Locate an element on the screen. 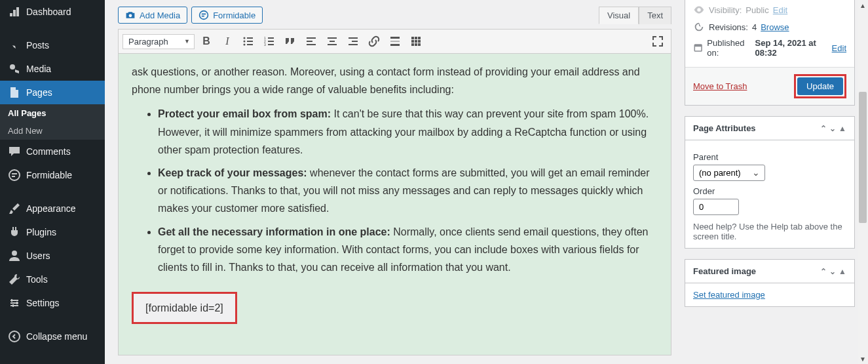 The width and height of the screenshot is (868, 364). update-button: Update is located at coordinates (820, 87).